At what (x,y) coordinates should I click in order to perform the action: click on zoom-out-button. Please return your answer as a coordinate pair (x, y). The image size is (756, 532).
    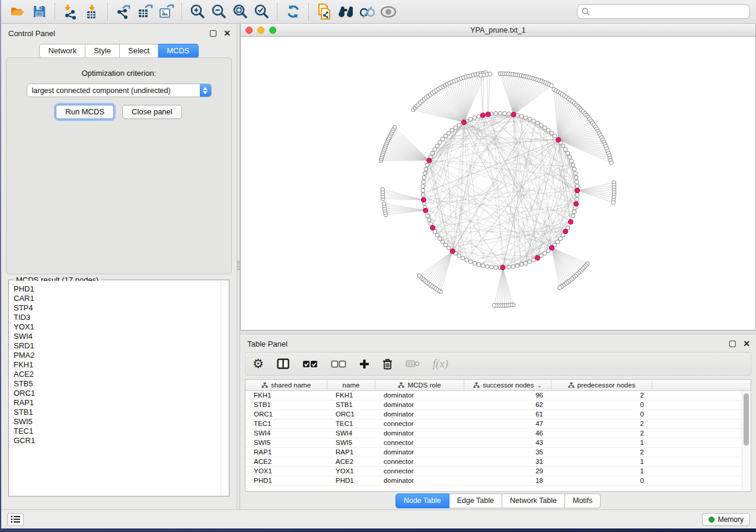
    Looking at the image, I should click on (219, 12).